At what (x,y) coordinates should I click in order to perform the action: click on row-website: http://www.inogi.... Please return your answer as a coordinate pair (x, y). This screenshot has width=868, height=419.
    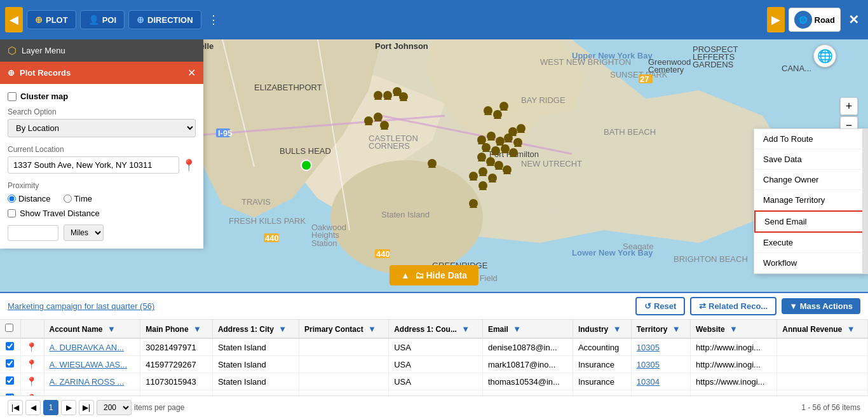
    Looking at the image, I should click on (733, 347).